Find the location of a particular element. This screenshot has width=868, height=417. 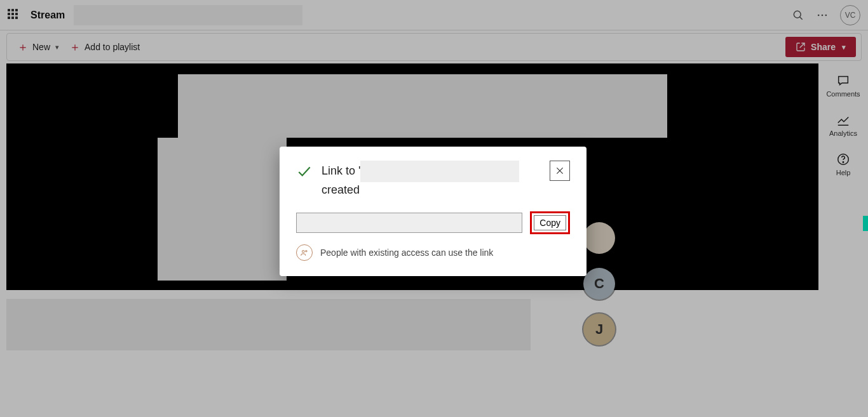

copy-button-highlight: Copy is located at coordinates (550, 223).